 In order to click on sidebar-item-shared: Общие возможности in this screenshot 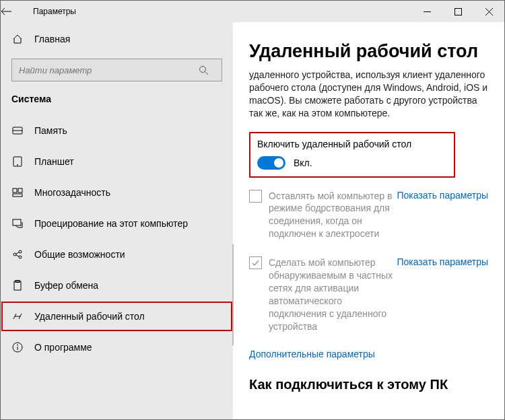, I will do `click(117, 254)`.